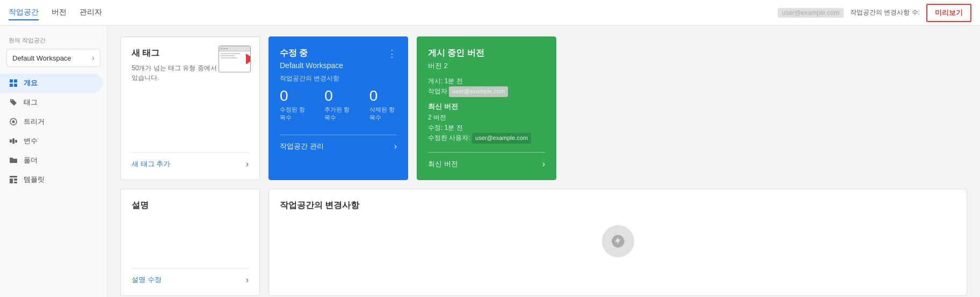 Image resolution: width=980 pixels, height=297 pixels. Describe the element at coordinates (31, 83) in the screenshot. I see `sidebar-label-overview: 개요` at that location.